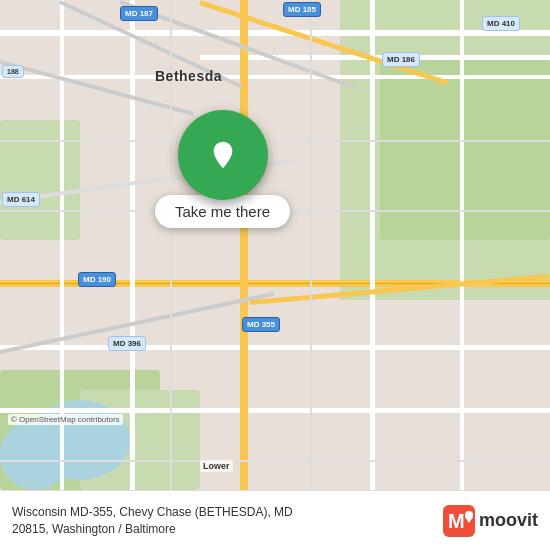 The image size is (550, 550). What do you see at coordinates (40, 180) in the screenshot?
I see `park-area-left` at bounding box center [40, 180].